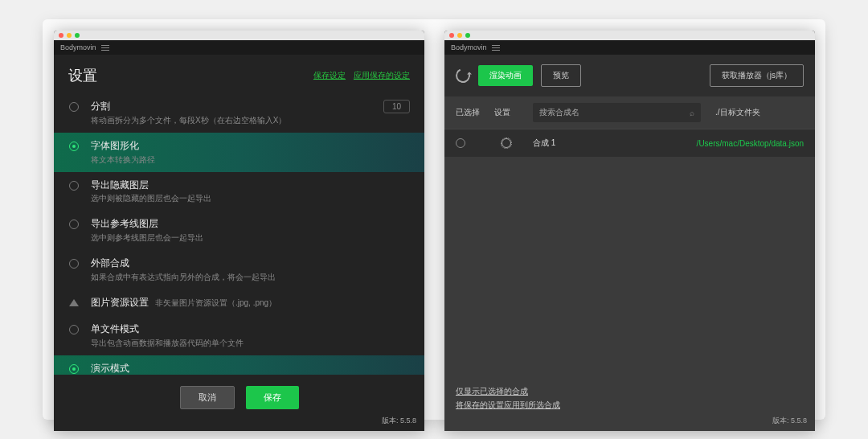  I want to click on setting-row: 图片资源设置非矢量图片资源设置（.jpg, .png）, so click(240, 302).